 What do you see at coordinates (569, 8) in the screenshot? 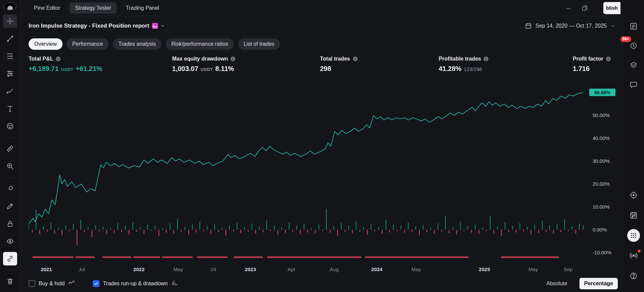
I see `minimize-icon` at bounding box center [569, 8].